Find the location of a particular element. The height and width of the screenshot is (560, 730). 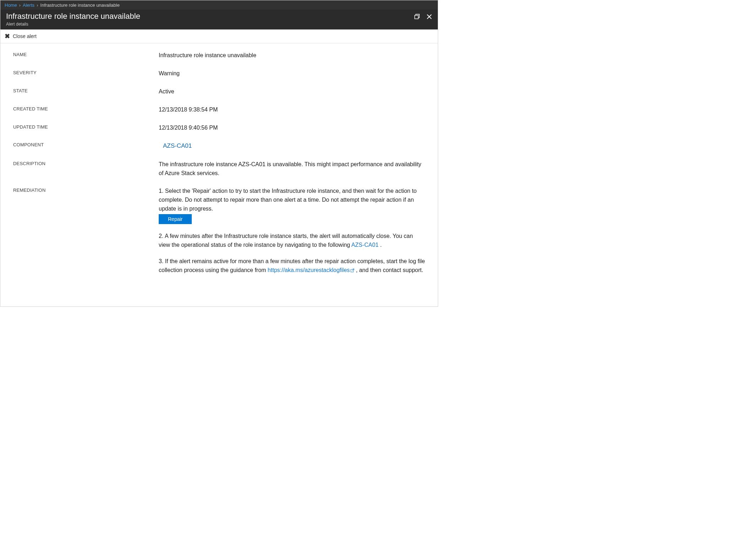

logfiles-link-text: https://aka.ms/azurestacklogfiles is located at coordinates (309, 270).